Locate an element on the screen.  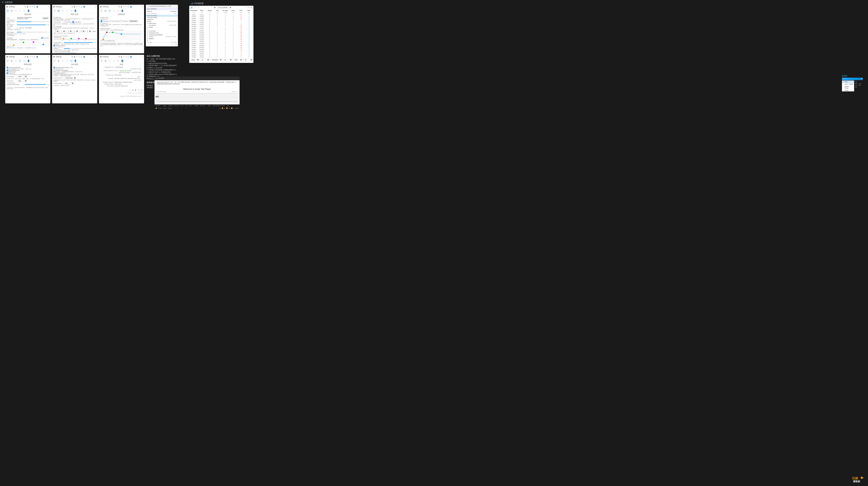
vsens-slider is located at coordinates (78, 42).